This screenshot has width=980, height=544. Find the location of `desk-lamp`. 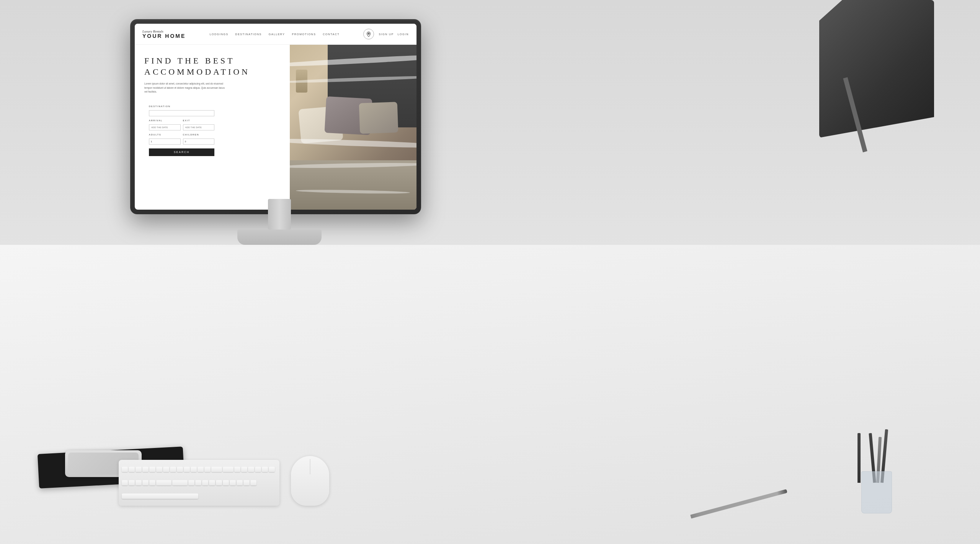

desk-lamp is located at coordinates (873, 96).